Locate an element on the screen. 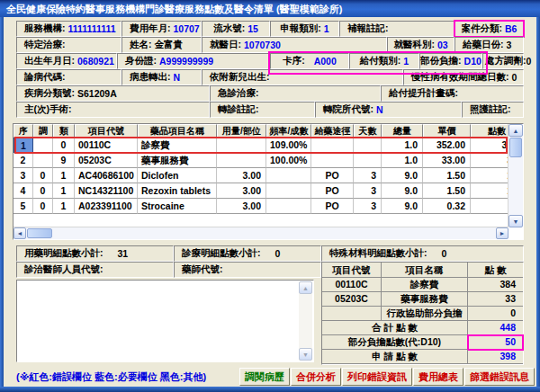 The width and height of the screenshot is (540, 392). material-subtotal: 特殊材料明細點數小計:0 is located at coordinates (423, 254).